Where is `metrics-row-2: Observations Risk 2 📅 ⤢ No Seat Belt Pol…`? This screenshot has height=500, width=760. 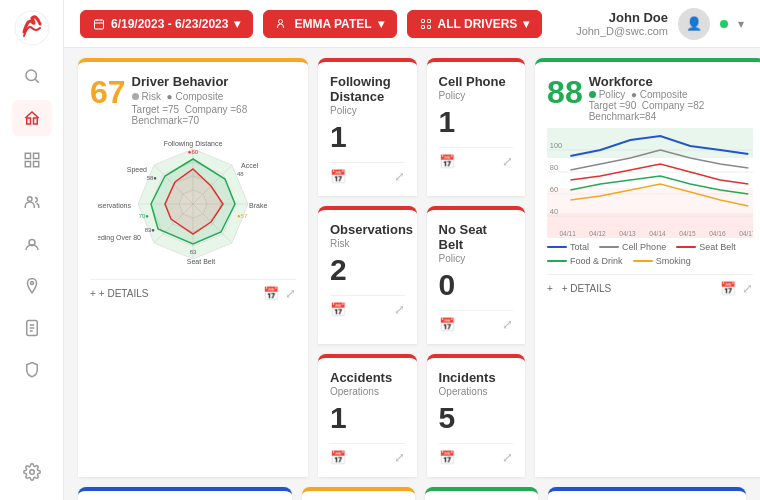
metrics-row-2: Observations Risk 2 📅 ⤢ No Seat Belt Pol… is located at coordinates (422, 275).